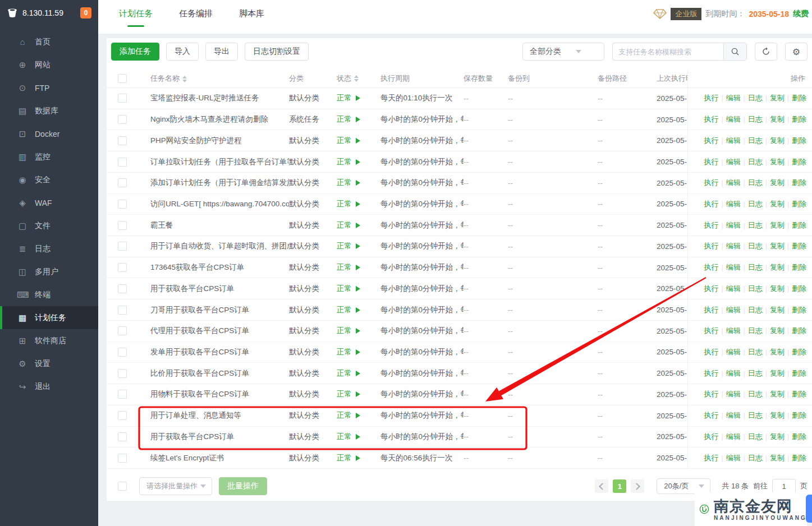 This screenshot has height=526, width=812. I want to click on sidebar-item-files: ▢文件, so click(49, 225).